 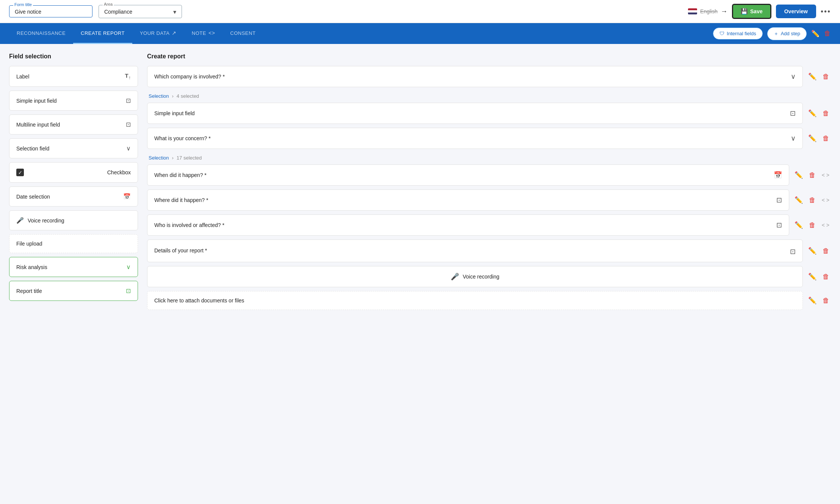 I want to click on flag-icon, so click(x=693, y=11).